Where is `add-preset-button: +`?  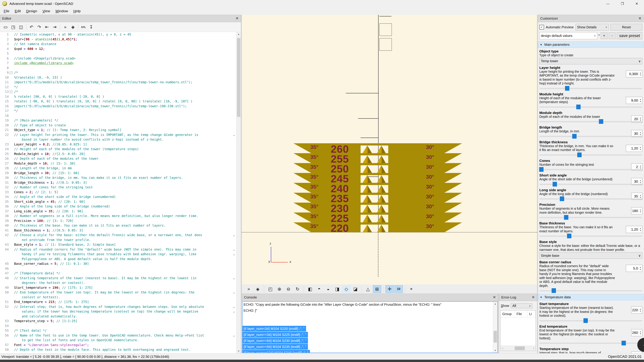 add-preset-button: + is located at coordinates (604, 35).